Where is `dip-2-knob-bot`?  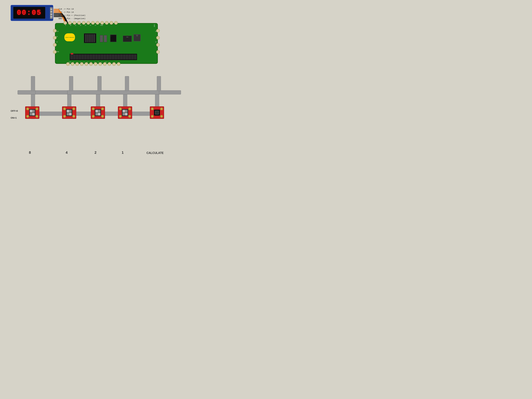 dip-2-knob-bot is located at coordinates (99, 114).